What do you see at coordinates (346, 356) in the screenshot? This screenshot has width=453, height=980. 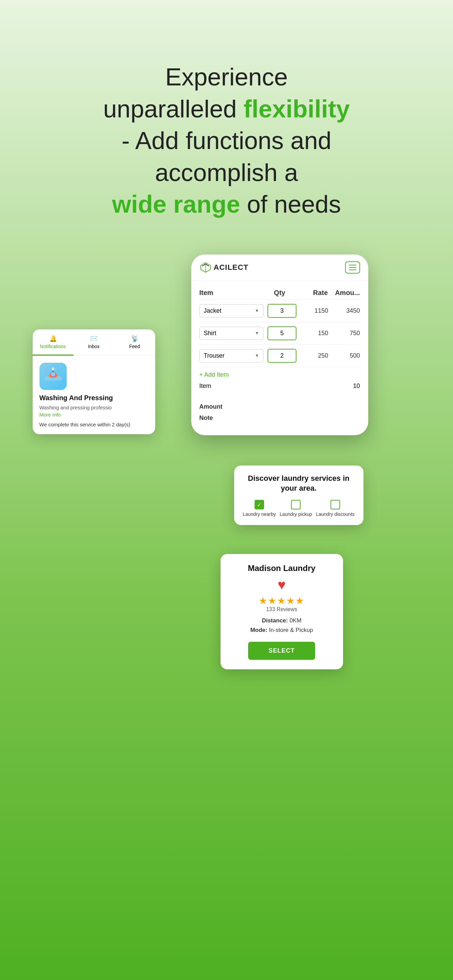 I see `amount-trouser: 500` at bounding box center [346, 356].